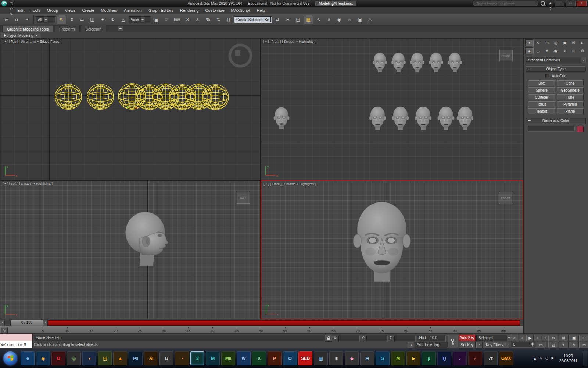 The height and width of the screenshot is (368, 588). Describe the element at coordinates (453, 342) in the screenshot. I see `set-keys-button` at that location.